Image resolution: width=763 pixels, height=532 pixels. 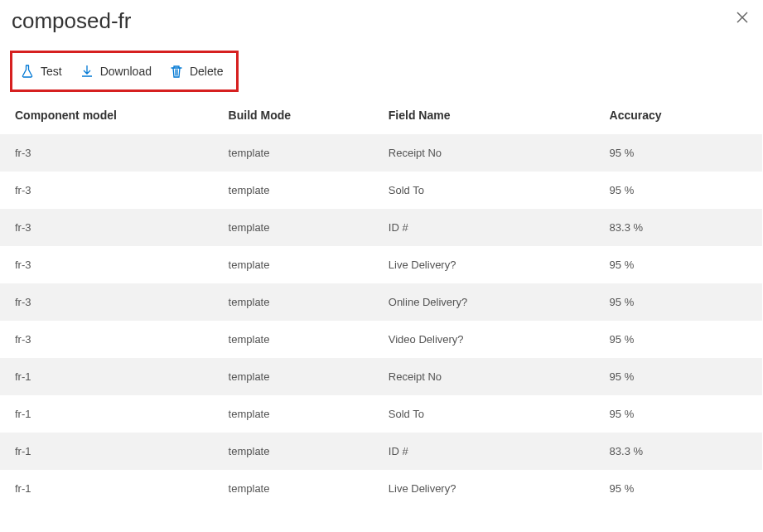 I want to click on column-header-component-model: Component model, so click(x=107, y=116).